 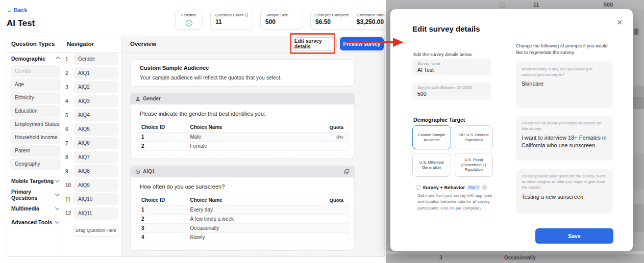 I want to click on choice-name-cell: Every day, so click(x=252, y=210).